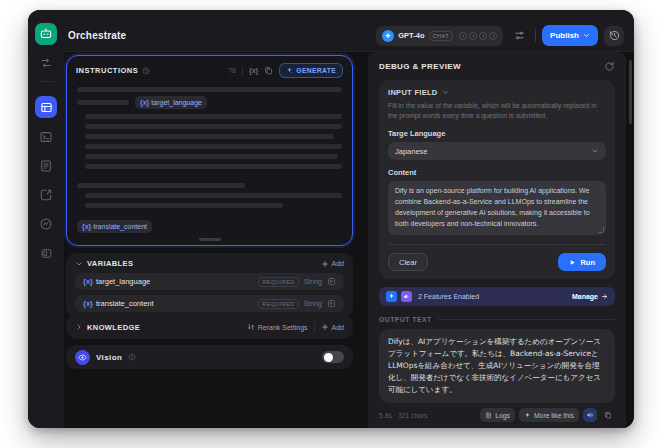 The width and height of the screenshot is (664, 448). What do you see at coordinates (46, 137) in the screenshot?
I see `terminal-icon` at bounding box center [46, 137].